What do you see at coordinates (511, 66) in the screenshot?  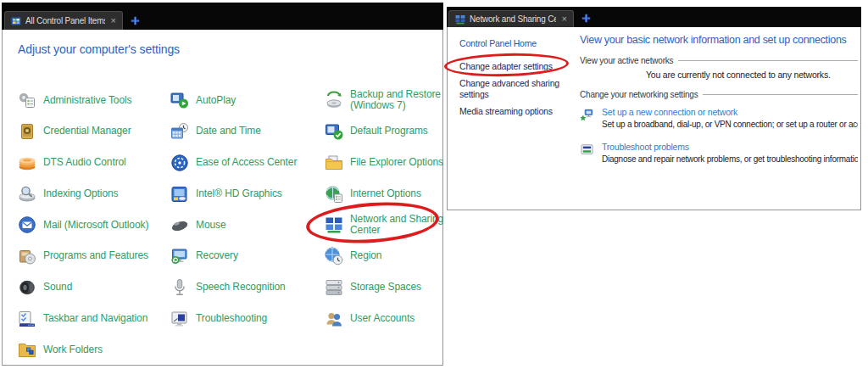 I see `sidebar-link-change-adapter-settings: Change adapter settings` at bounding box center [511, 66].